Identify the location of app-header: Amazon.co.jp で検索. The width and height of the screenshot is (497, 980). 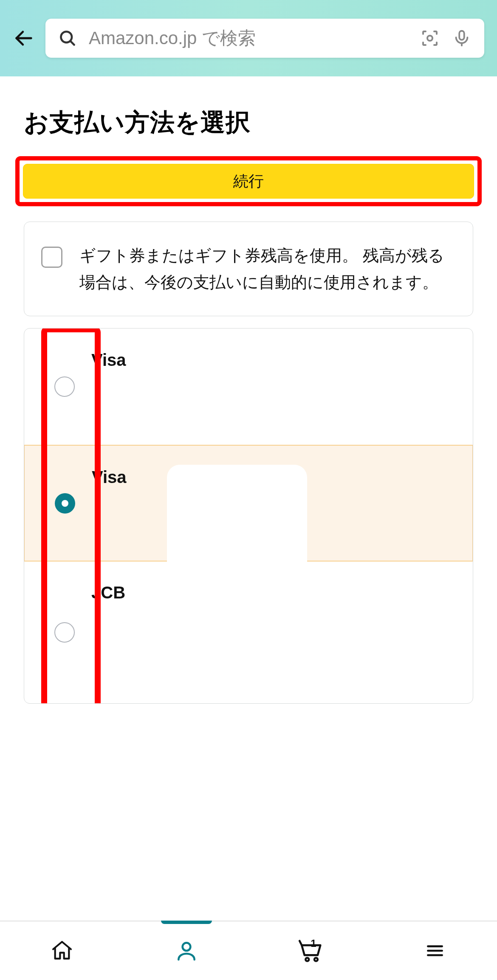
(248, 38).